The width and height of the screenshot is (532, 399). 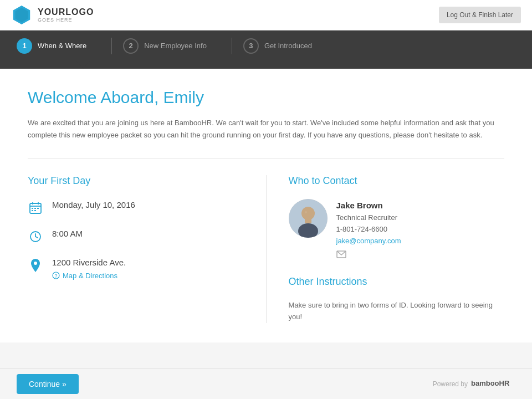 What do you see at coordinates (65, 12) in the screenshot?
I see `logo-name: YOURLOGO` at bounding box center [65, 12].